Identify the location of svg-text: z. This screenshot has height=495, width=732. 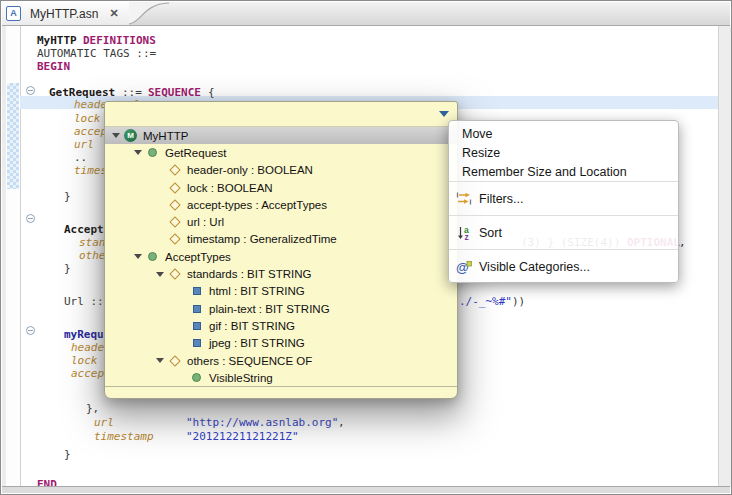
(467, 236).